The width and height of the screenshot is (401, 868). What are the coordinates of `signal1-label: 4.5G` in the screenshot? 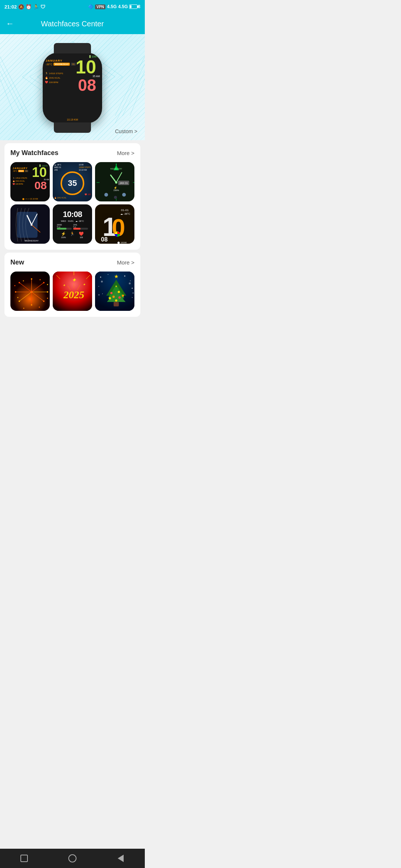 It's located at (112, 7).